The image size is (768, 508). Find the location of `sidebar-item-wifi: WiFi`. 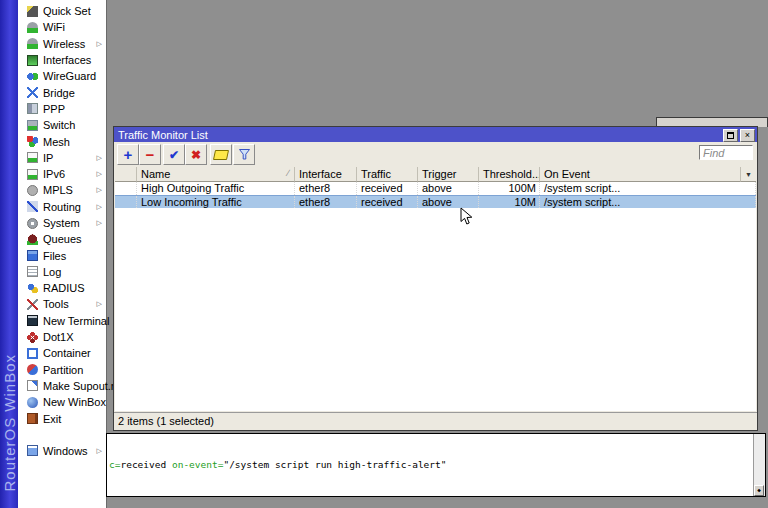

sidebar-item-wifi: WiFi is located at coordinates (62, 27).